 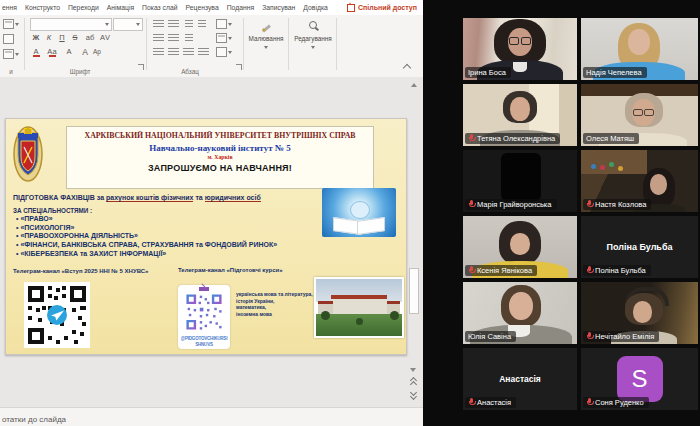 What do you see at coordinates (278, 8) in the screenshot?
I see `ribbon-tab-record: Записуван` at bounding box center [278, 8].